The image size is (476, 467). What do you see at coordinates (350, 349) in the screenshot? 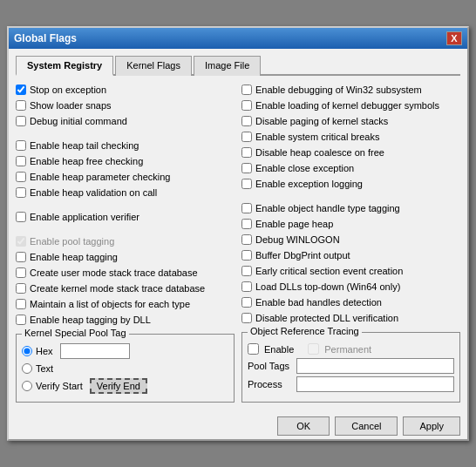
I see `obj-ref-enable-row: Enable Permanent` at bounding box center [350, 349].